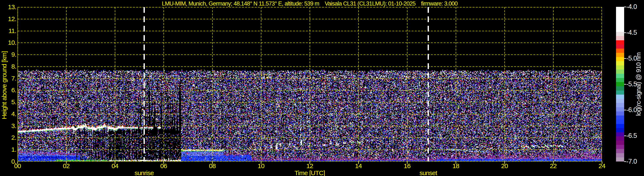 This screenshot has height=176, width=644. Describe the element at coordinates (11, 114) in the screenshot. I see `y-tick-label: 4.` at that location.